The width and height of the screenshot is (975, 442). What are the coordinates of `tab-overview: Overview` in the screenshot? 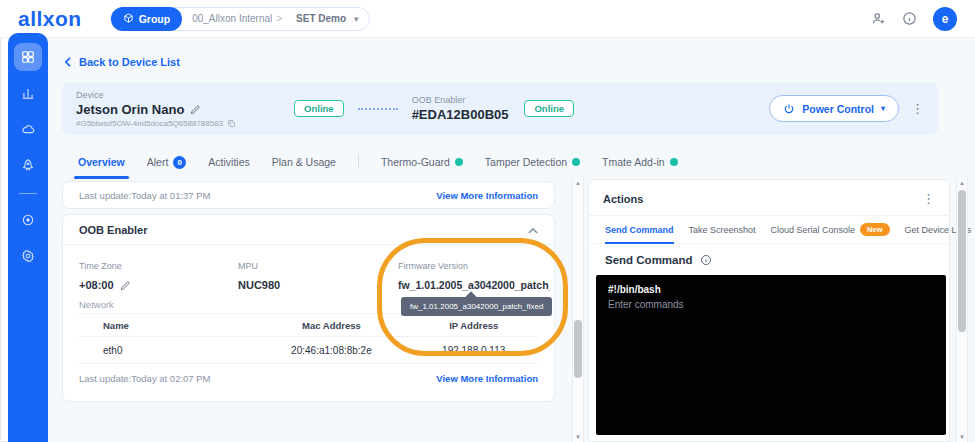 It's located at (102, 162).